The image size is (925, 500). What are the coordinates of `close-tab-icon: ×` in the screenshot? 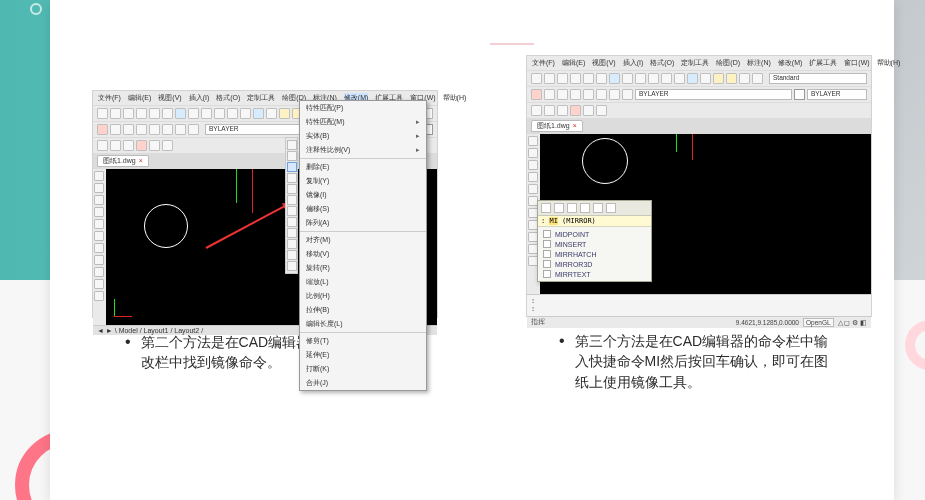 It's located at (575, 126).